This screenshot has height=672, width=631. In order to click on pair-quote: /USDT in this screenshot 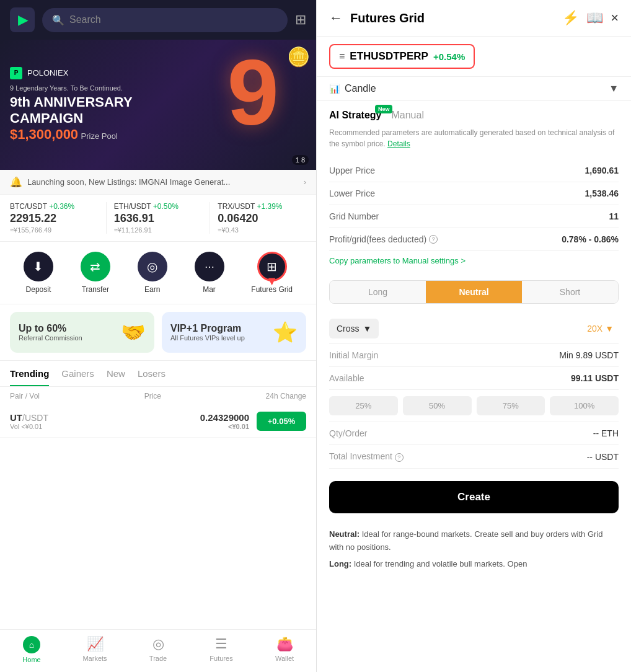, I will do `click(35, 418)`.